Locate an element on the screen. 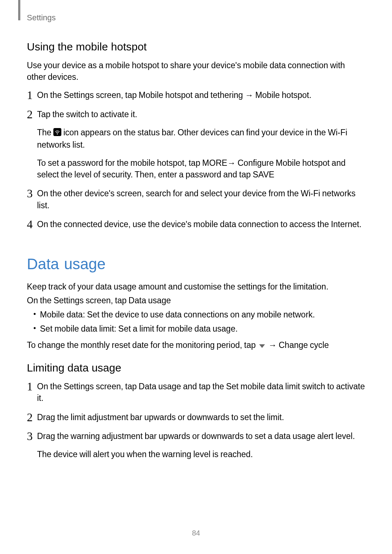 Image resolution: width=392 pixels, height=554 pixels. text: On the connected device, use the device'… is located at coordinates (201, 224).